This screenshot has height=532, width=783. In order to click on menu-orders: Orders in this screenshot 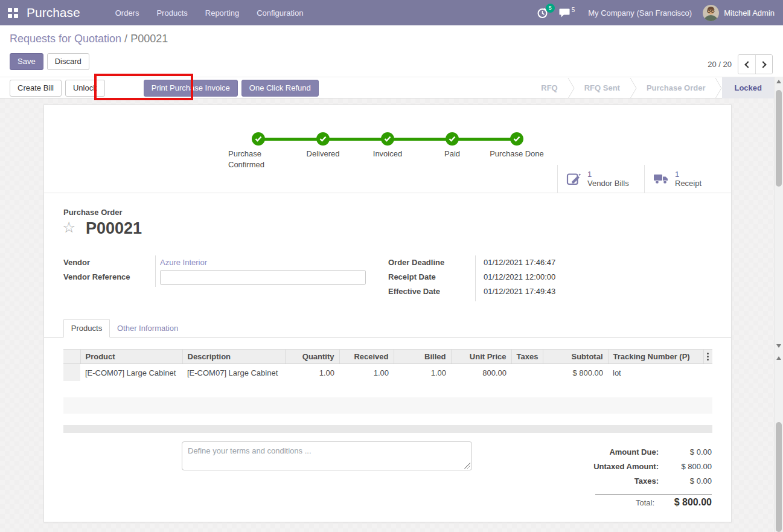, I will do `click(127, 13)`.